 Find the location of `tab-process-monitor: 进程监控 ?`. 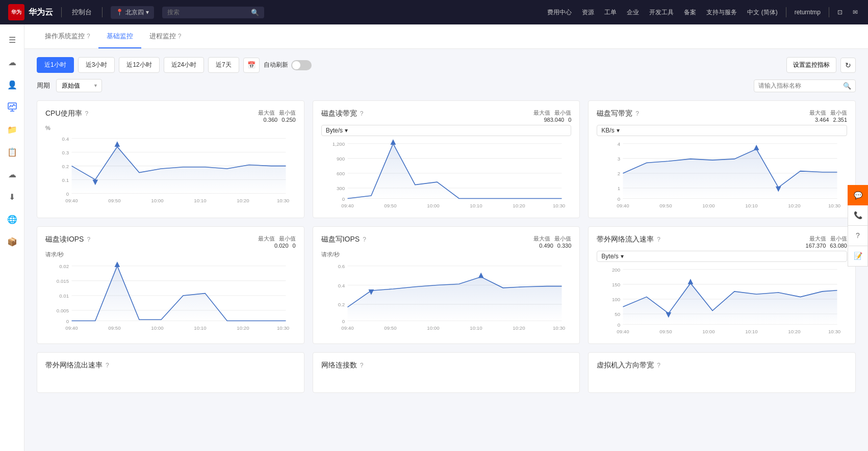

tab-process-monitor: 进程监控 ? is located at coordinates (165, 37).